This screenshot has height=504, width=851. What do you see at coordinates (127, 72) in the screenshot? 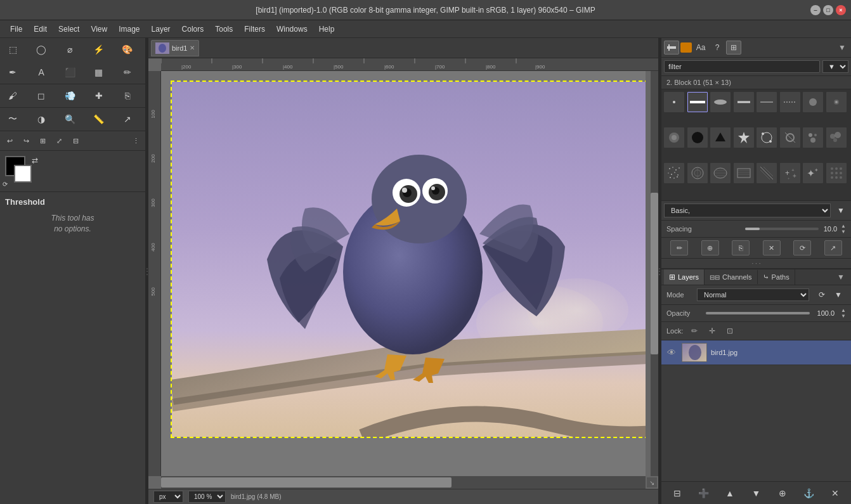
I see `pencil-tool: ✏` at bounding box center [127, 72].